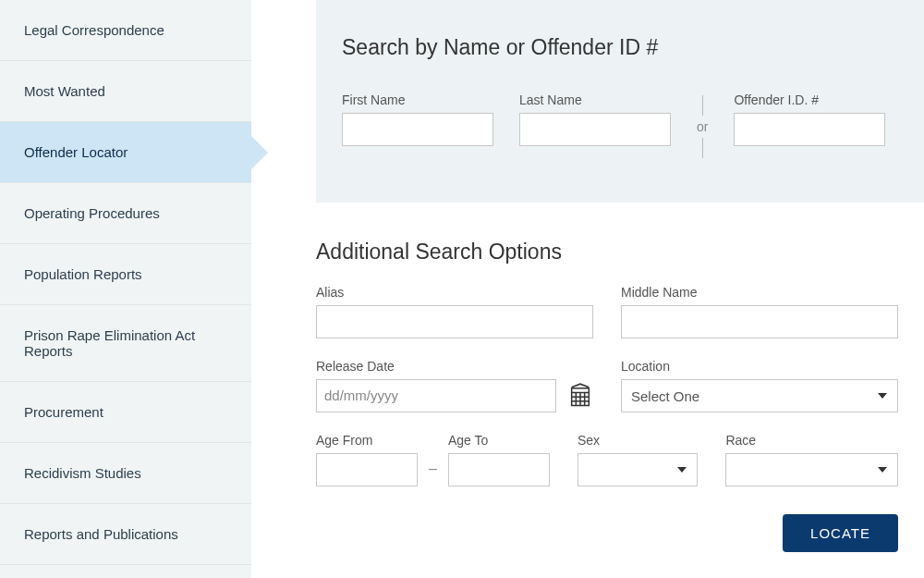 Image resolution: width=924 pixels, height=578 pixels. What do you see at coordinates (595, 129) in the screenshot?
I see `last-name-input` at bounding box center [595, 129].